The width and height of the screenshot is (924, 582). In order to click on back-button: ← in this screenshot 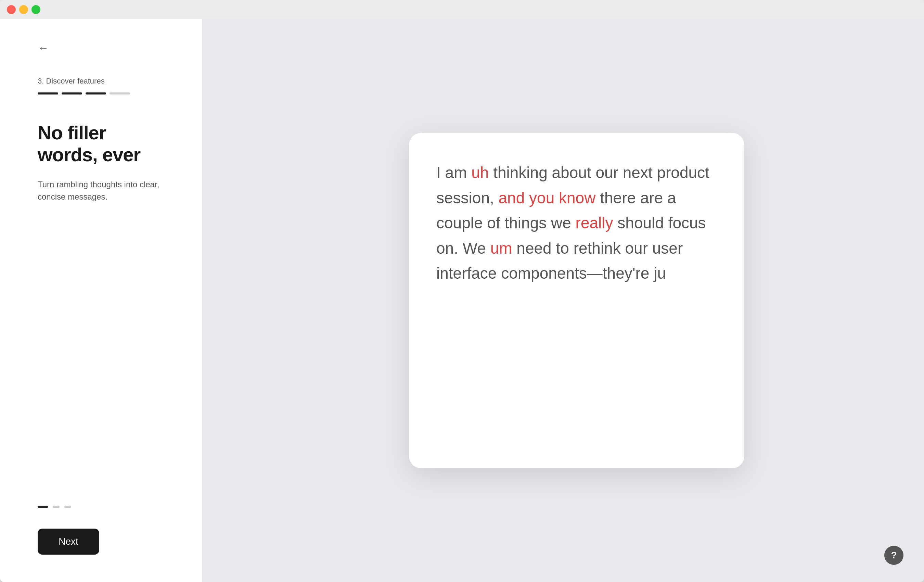, I will do `click(43, 48)`.